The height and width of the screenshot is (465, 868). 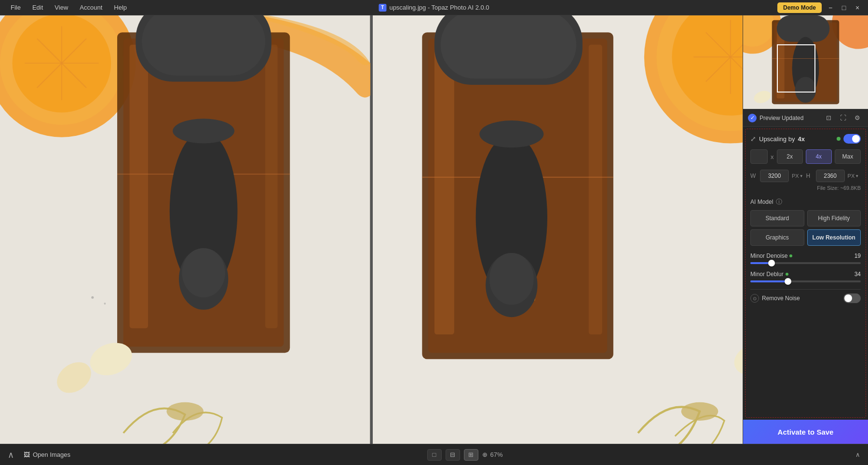 I want to click on minor-deblur-track, so click(x=805, y=281).